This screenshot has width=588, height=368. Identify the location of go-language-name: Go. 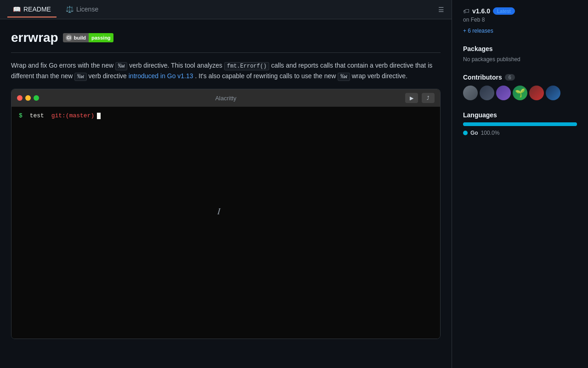
(474, 133).